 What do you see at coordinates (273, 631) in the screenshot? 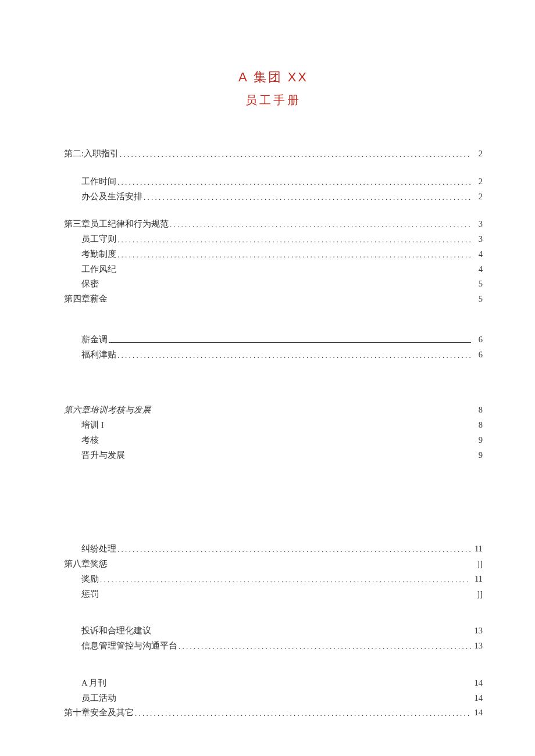
I see `toc-entry: 投诉和合理化建议13` at bounding box center [273, 631].